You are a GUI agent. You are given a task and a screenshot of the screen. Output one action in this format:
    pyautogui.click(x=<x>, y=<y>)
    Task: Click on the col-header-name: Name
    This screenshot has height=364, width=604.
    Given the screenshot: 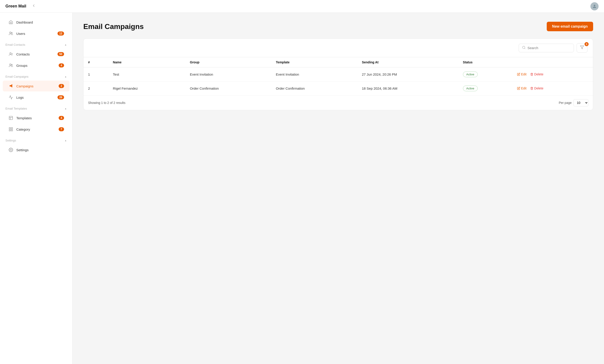 What is the action you would take?
    pyautogui.click(x=147, y=62)
    